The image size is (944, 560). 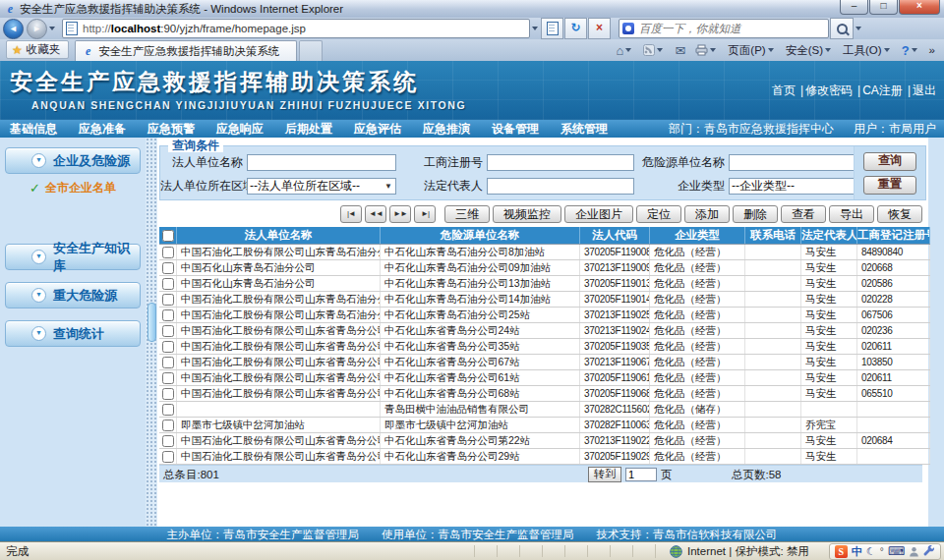 I want to click on pager-button: ◄◄, so click(x=376, y=214).